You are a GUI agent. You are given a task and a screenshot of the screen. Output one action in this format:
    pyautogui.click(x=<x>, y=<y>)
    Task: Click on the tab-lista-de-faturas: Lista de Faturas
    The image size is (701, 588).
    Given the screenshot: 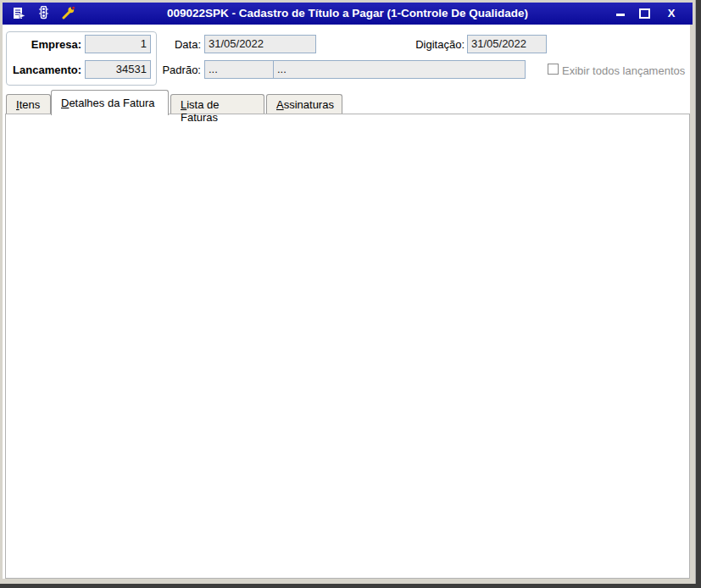 What is the action you would take?
    pyautogui.click(x=217, y=103)
    